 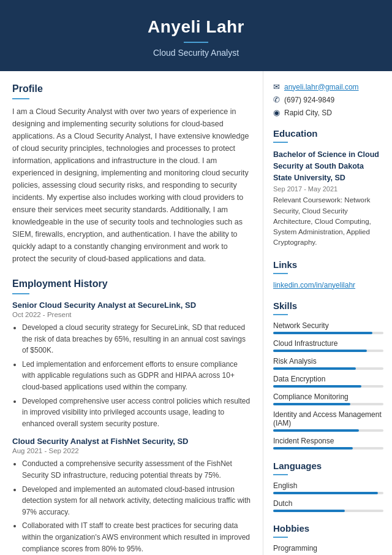 I want to click on header-divider, so click(x=196, y=42).